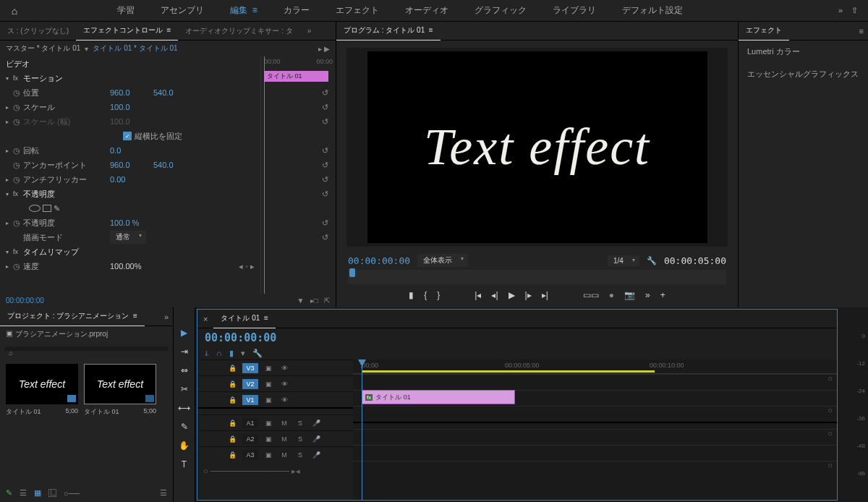 The height and width of the screenshot is (502, 868). Describe the element at coordinates (207, 353) in the screenshot. I see `snap-icon: ⫰` at that location.